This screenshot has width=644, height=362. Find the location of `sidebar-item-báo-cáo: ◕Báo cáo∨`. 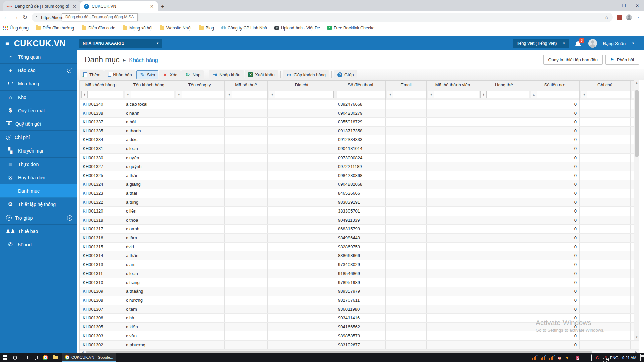

sidebar-item-báo-cáo: ◕Báo cáo∨ is located at coordinates (39, 70).